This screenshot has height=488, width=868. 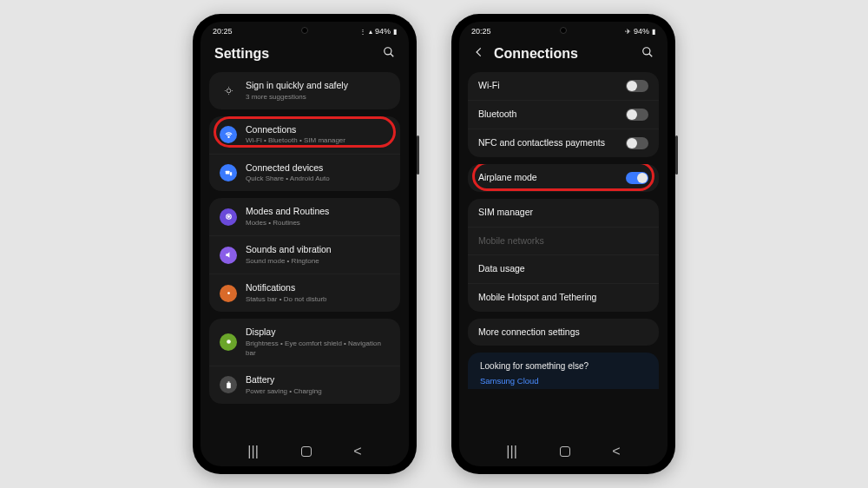 I want to click on row-label: Bluetooth, so click(x=548, y=115).